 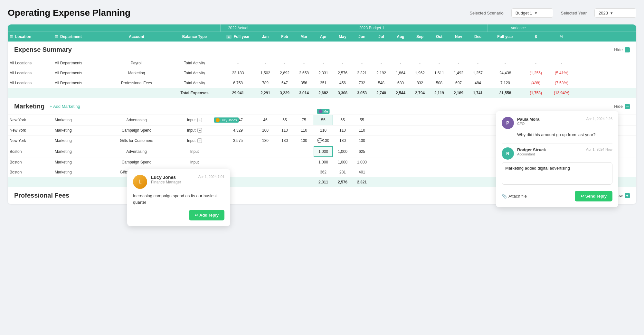 I want to click on expense-row-prof-fees: All Locations All Departments Profession…, so click(x=322, y=83).